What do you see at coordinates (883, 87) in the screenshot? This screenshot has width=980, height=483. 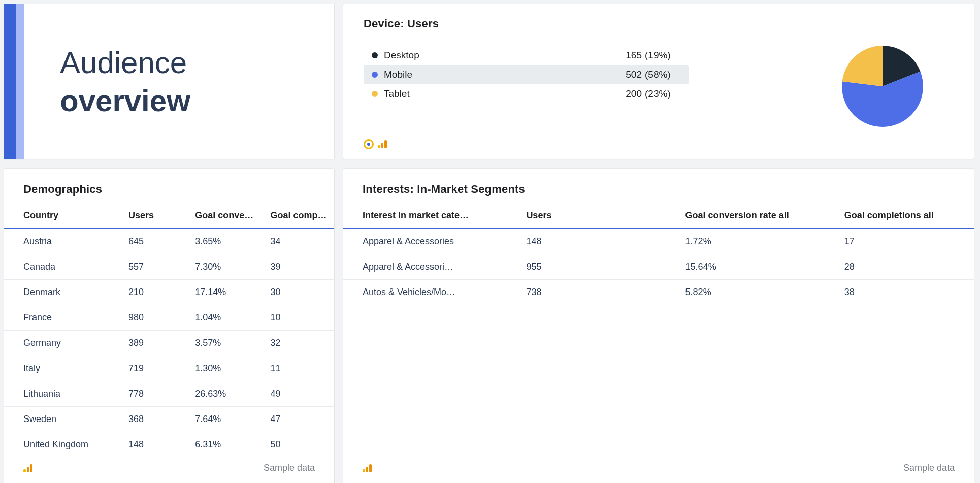 I see `device-pie-chart` at bounding box center [883, 87].